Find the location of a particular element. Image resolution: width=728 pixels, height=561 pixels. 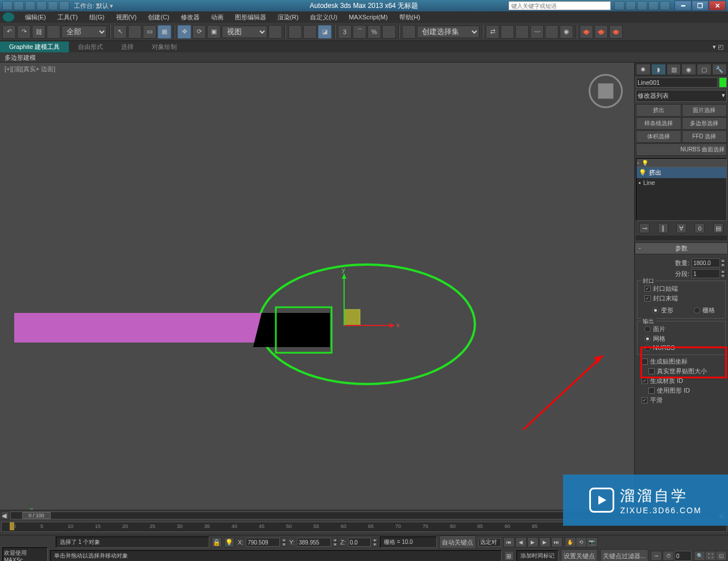

display-tab-icon: ▢ is located at coordinates (704, 69).